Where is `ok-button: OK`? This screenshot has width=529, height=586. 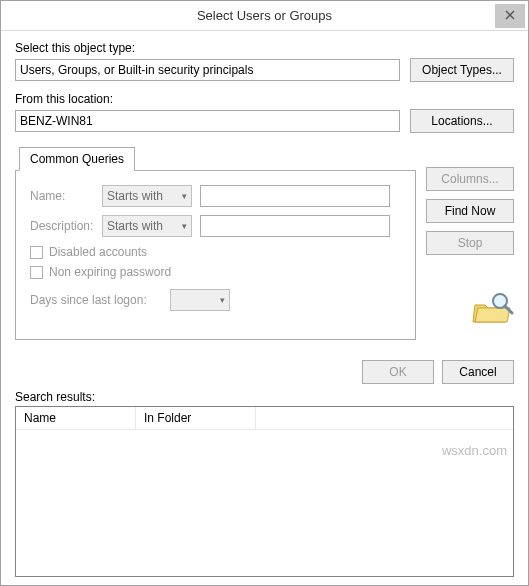
ok-button: OK is located at coordinates (398, 372).